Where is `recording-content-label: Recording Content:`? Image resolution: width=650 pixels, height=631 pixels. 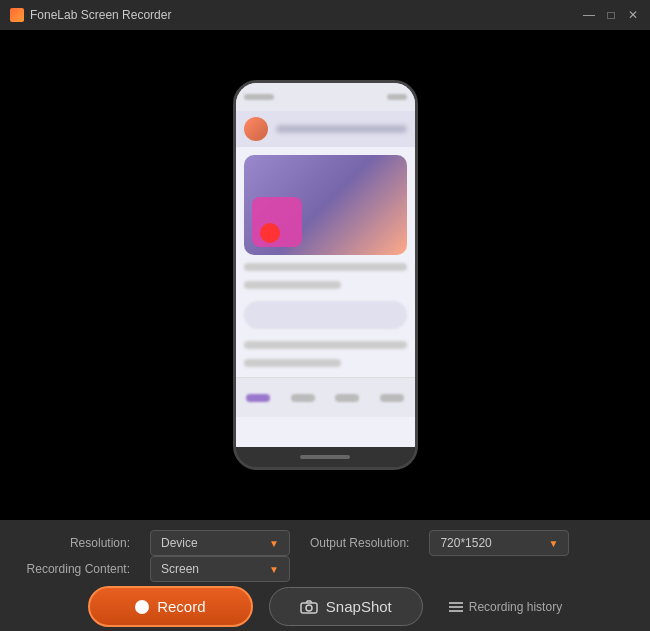 recording-content-label: Recording Content: is located at coordinates (75, 569).